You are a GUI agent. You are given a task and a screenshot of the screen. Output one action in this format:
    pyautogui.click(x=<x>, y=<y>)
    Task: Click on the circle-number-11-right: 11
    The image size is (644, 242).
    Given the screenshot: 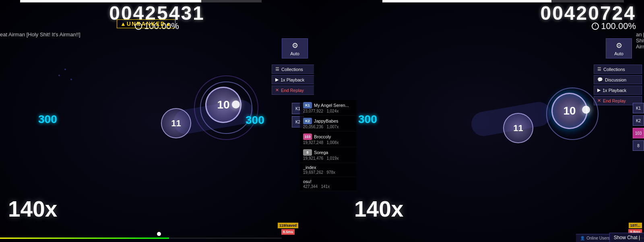 What is the action you would take?
    pyautogui.click(x=518, y=128)
    